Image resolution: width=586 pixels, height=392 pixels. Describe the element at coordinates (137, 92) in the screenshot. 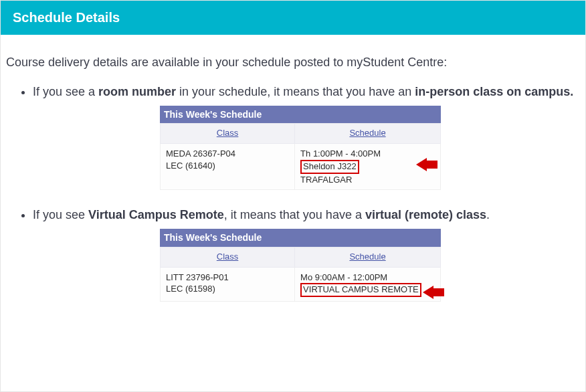

I see `bullet1-b1: room number` at that location.